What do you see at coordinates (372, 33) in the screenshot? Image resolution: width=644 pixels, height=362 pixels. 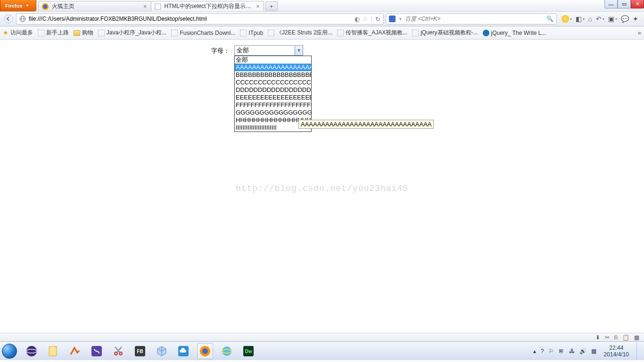 I see `bookmark-ajax: 传智播客_AJAX视频教...` at bounding box center [372, 33].